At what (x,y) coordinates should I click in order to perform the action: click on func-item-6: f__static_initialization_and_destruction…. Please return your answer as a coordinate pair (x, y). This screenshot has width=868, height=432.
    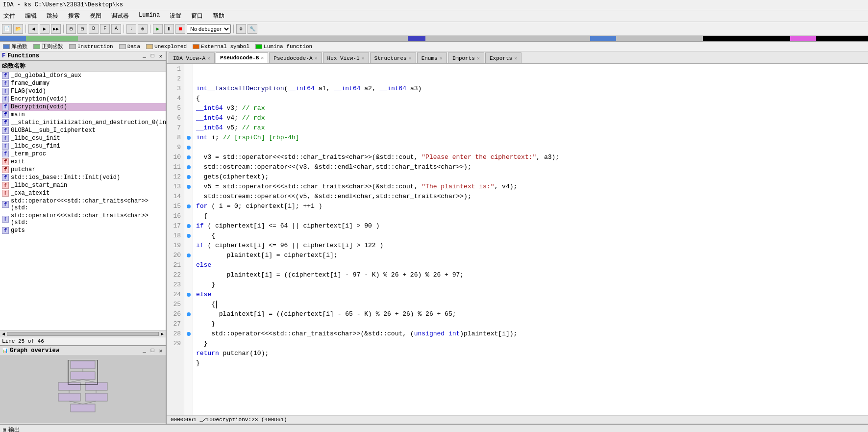
    Looking at the image, I should click on (83, 123).